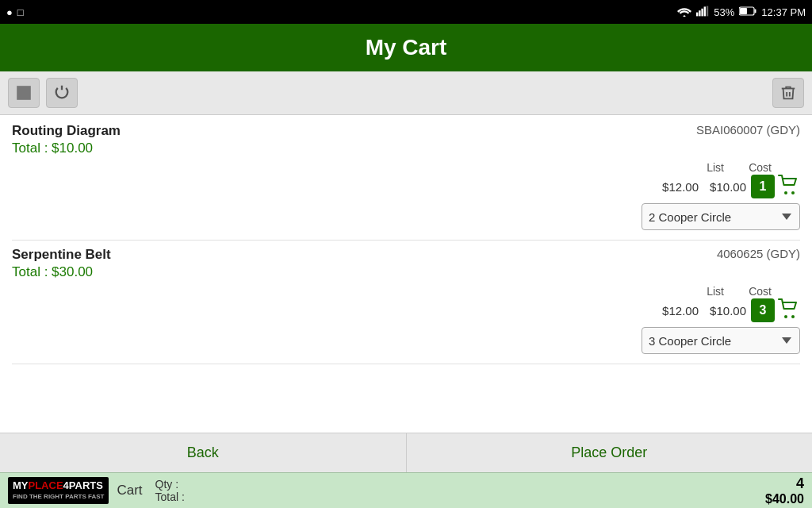 Image resolution: width=812 pixels, height=508 pixels. I want to click on power-button, so click(62, 93).